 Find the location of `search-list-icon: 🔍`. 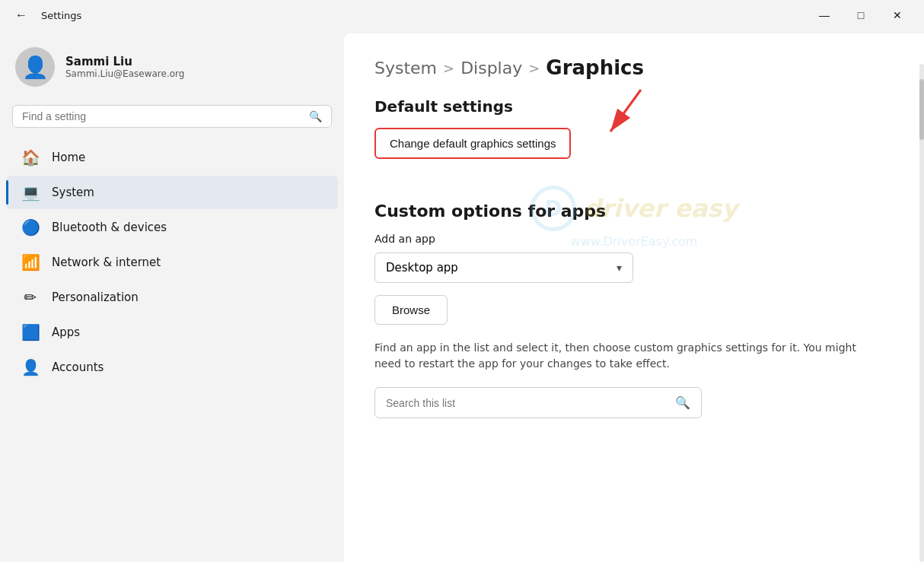

search-list-icon: 🔍 is located at coordinates (683, 403).